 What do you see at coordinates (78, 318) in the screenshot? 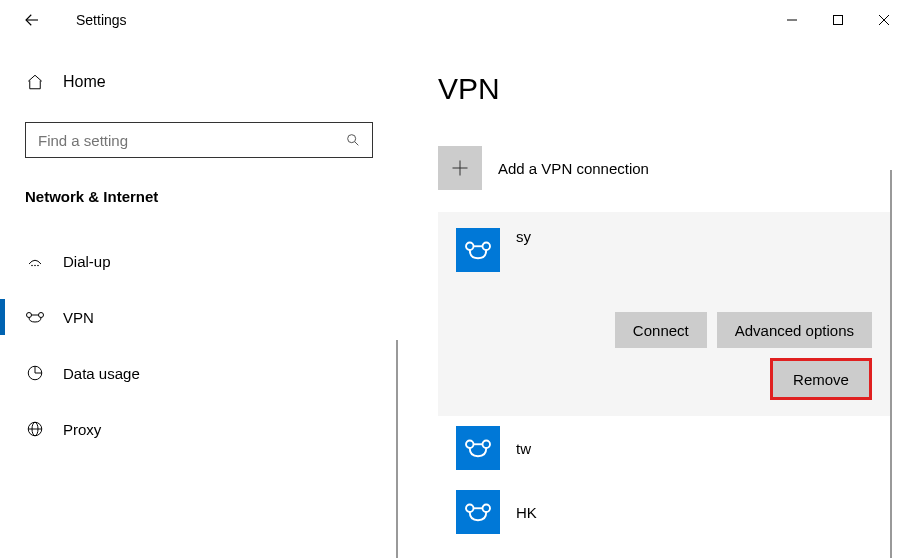
I see `nav-item-label: VPN` at bounding box center [78, 318].